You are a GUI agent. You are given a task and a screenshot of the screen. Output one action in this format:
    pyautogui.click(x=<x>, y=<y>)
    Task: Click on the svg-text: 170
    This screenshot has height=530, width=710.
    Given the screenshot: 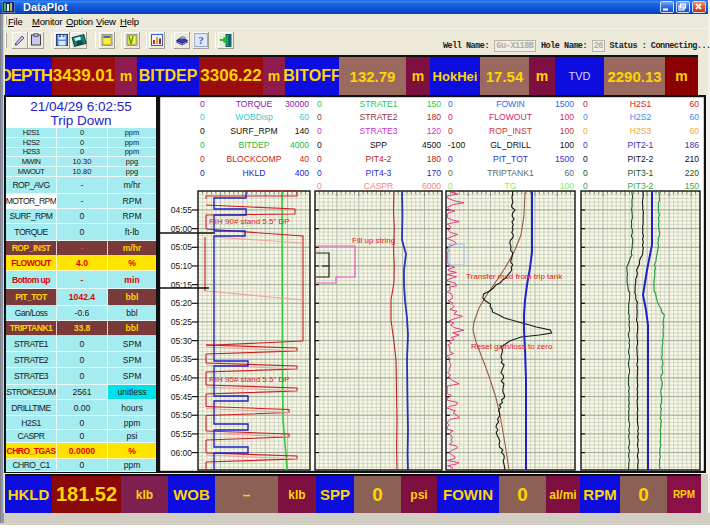 What is the action you would take?
    pyautogui.click(x=434, y=173)
    